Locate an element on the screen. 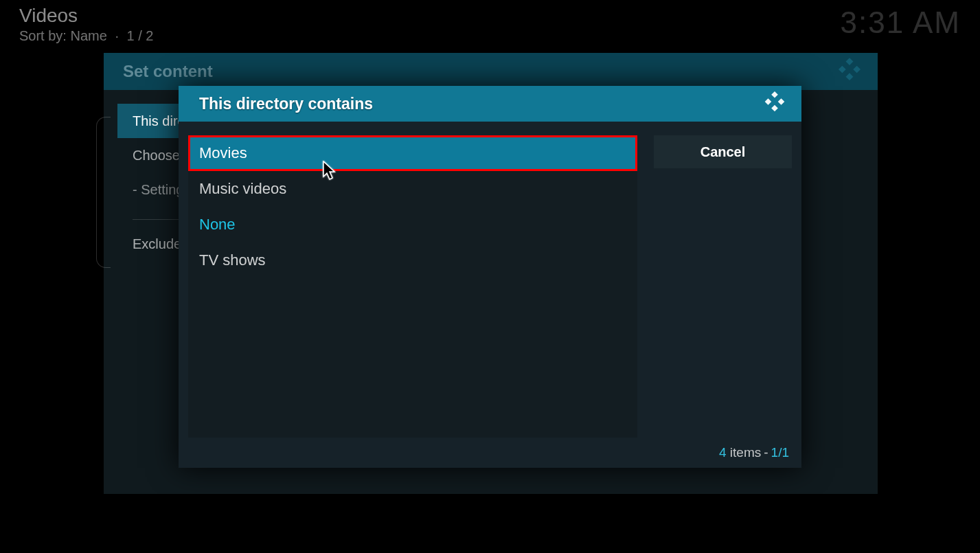  option-movies: Movies is located at coordinates (413, 153).